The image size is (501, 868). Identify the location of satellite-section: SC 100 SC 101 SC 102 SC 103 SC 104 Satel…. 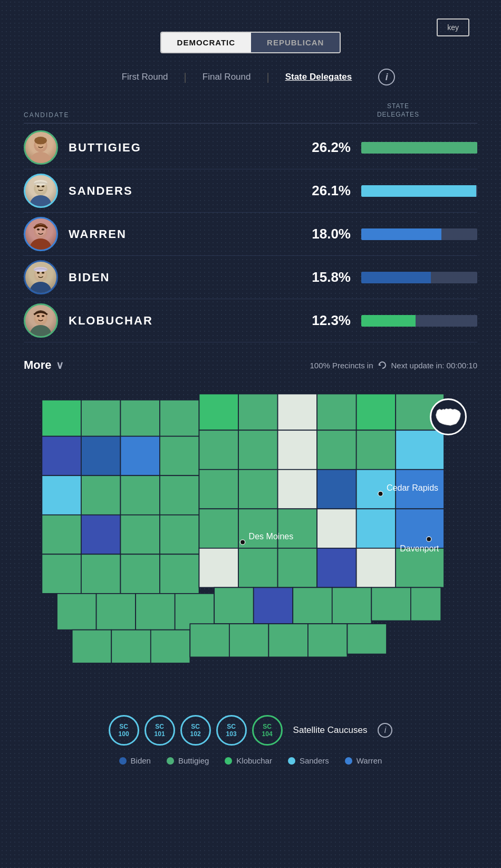
(250, 730).